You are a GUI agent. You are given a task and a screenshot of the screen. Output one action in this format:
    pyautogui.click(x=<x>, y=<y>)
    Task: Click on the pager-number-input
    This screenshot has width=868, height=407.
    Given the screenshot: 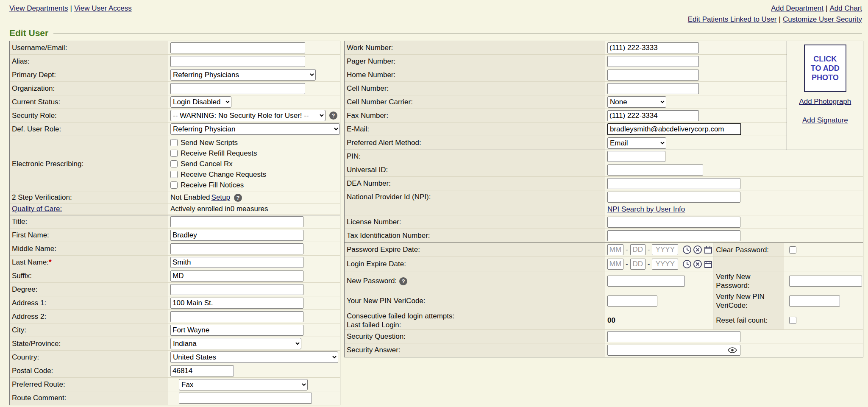 What is the action you would take?
    pyautogui.click(x=653, y=61)
    